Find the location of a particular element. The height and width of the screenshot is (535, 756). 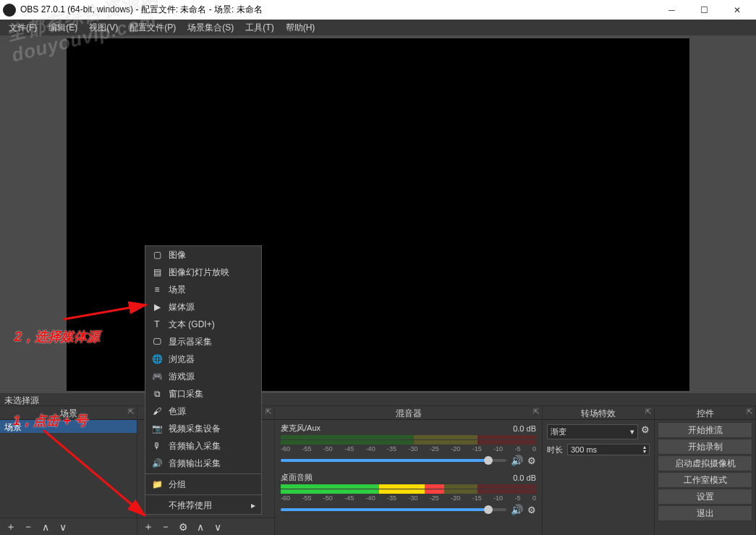

annotation-2: 2，选择媒体源 is located at coordinates (57, 337).